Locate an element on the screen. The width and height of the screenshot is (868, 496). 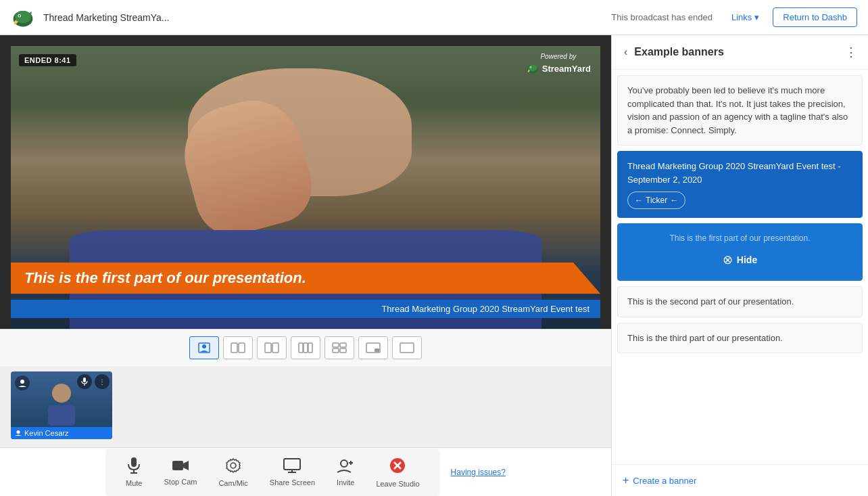
ticker-label: Ticker is located at coordinates (656, 200).